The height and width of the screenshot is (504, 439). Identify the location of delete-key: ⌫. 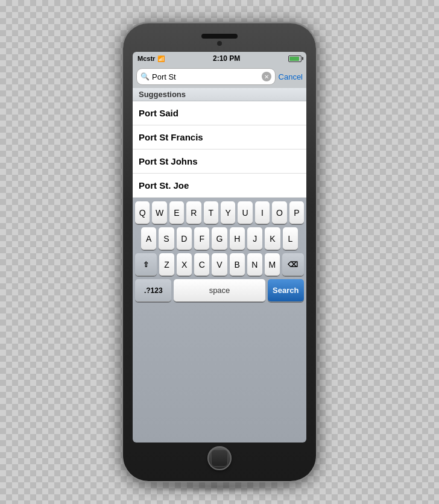
(293, 265).